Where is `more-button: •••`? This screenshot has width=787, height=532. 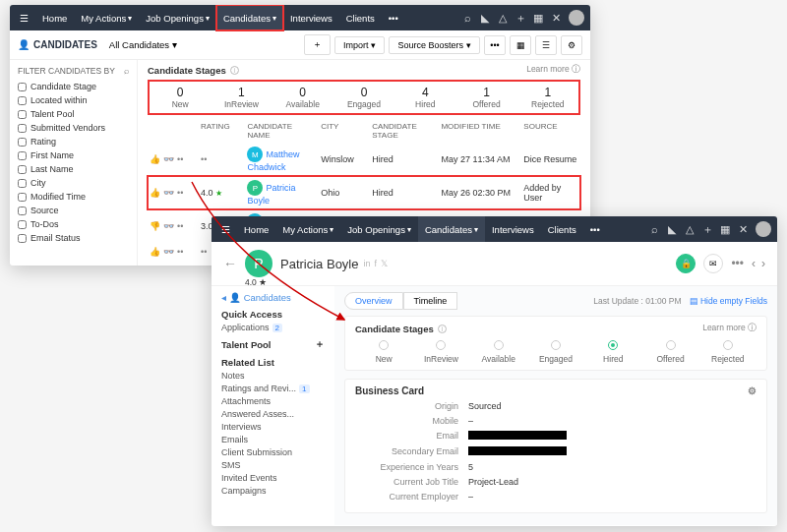
more-button: ••• is located at coordinates (738, 264).